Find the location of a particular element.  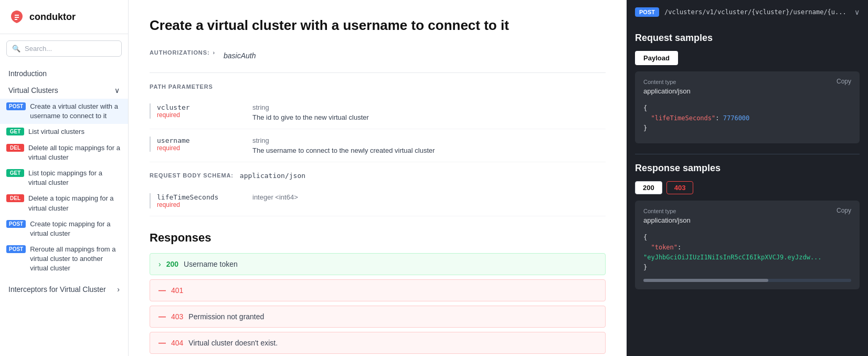

endpoint-text: /vclusters/v1/vcluster/{vcluster}/userna… is located at coordinates (757, 12).